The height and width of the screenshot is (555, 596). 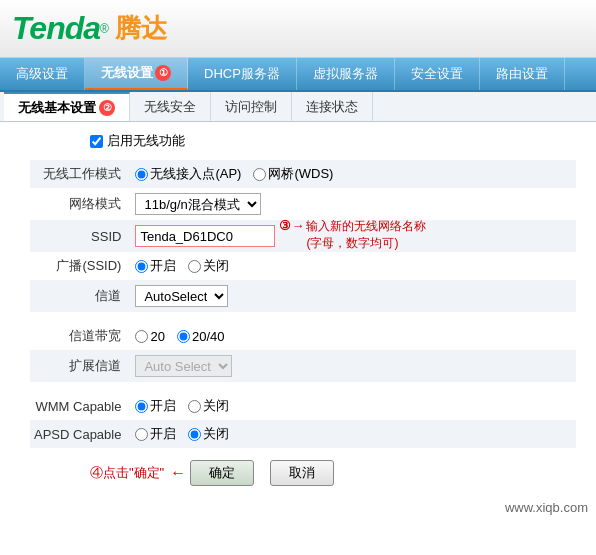 What do you see at coordinates (80, 336) in the screenshot?
I see `channel-bw-label: 信道带宽` at bounding box center [80, 336].